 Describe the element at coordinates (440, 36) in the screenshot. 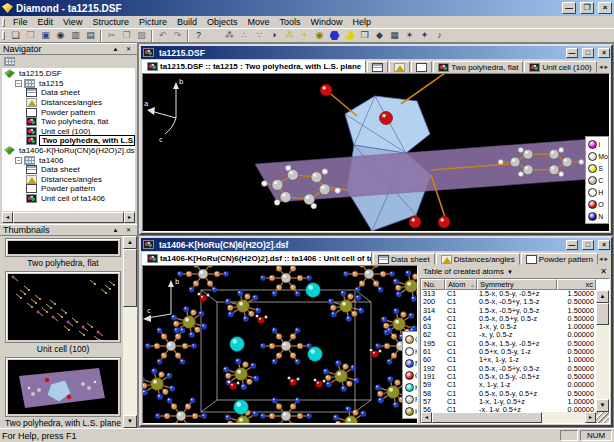

I see `toolbar-note-button: ♪` at that location.